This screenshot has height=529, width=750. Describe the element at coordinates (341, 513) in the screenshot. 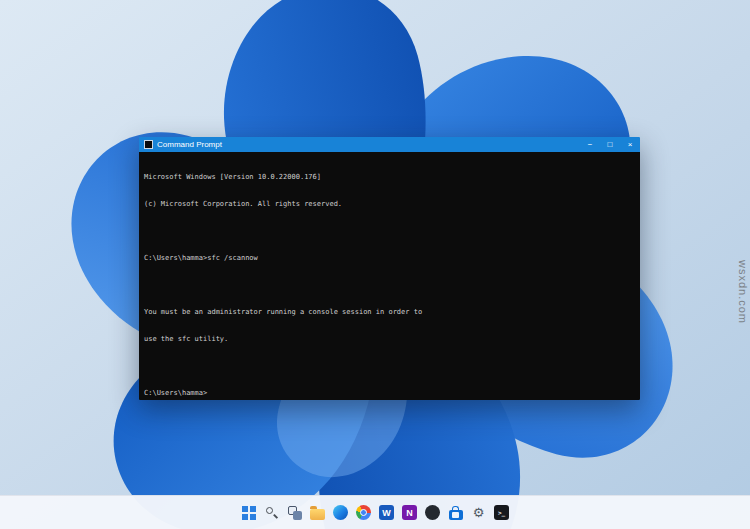

I see `taskbar-edge-button` at that location.